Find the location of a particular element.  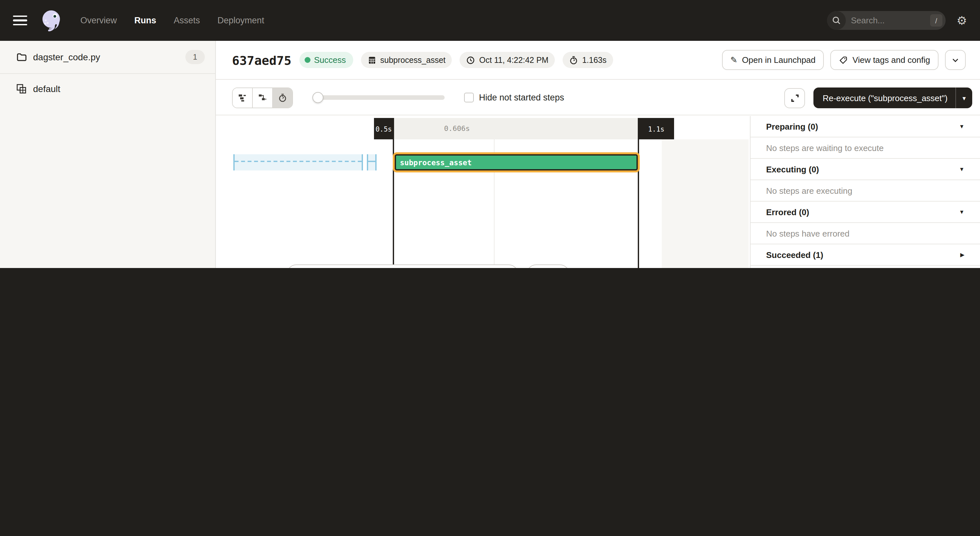

expand-icon is located at coordinates (795, 98).